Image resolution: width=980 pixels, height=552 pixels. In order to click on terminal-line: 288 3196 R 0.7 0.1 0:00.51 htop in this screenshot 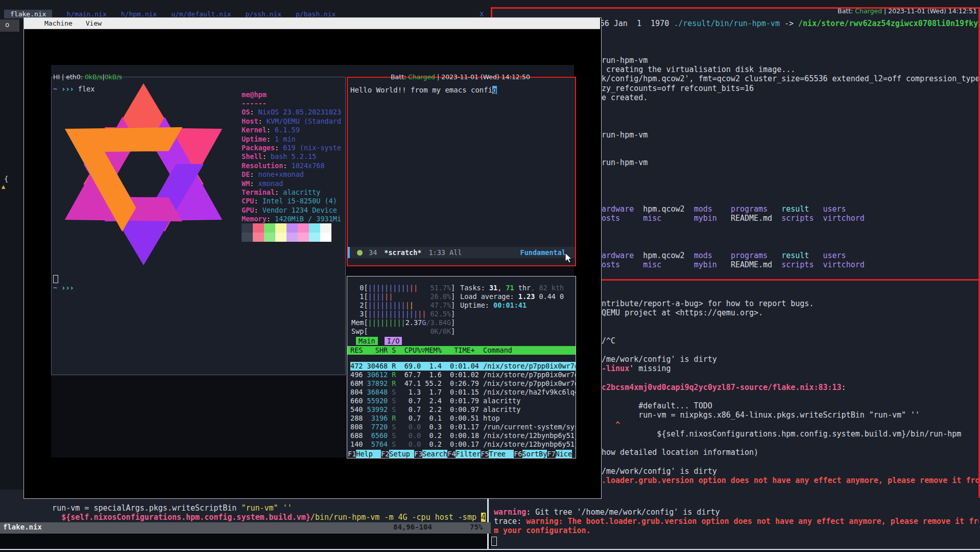, I will do `click(463, 418)`.